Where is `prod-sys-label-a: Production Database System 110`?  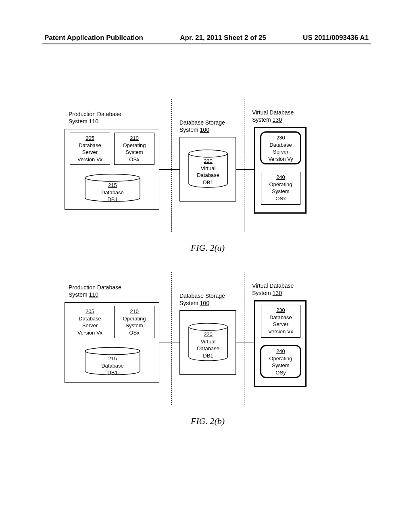
prod-sys-label-a: Production Database System 110 is located at coordinates (95, 118).